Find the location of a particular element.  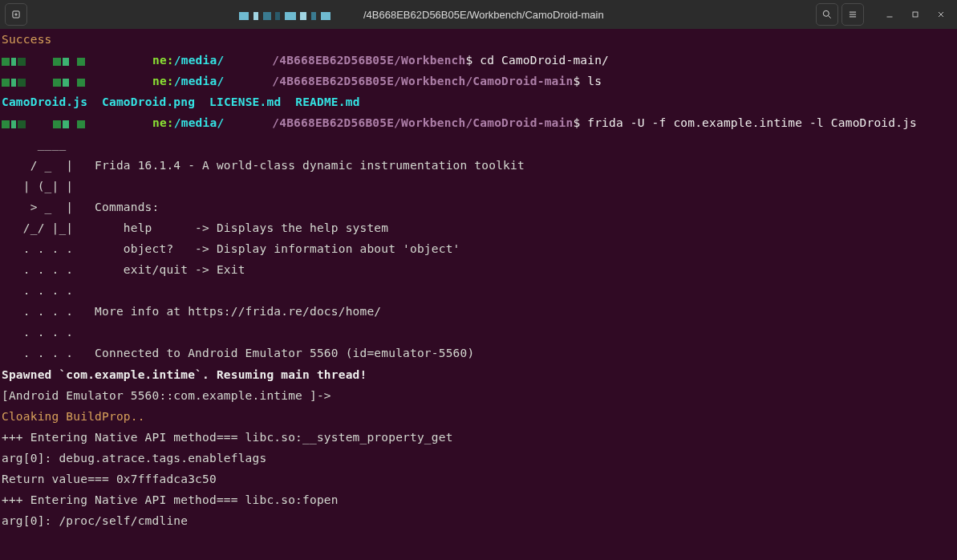

prompt-line-3: ne:/media//4B668EB62D56B05E/Workbench/Ca… is located at coordinates (478, 123).